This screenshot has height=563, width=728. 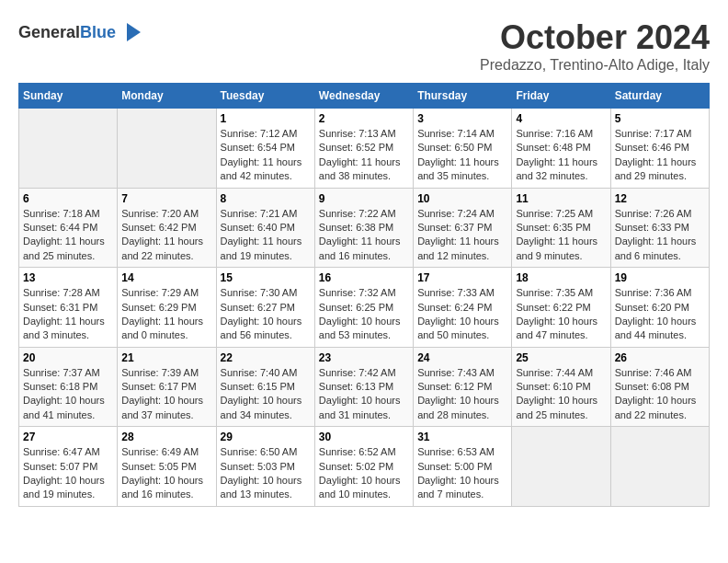 What do you see at coordinates (68, 358) in the screenshot?
I see `day-number: 20` at bounding box center [68, 358].